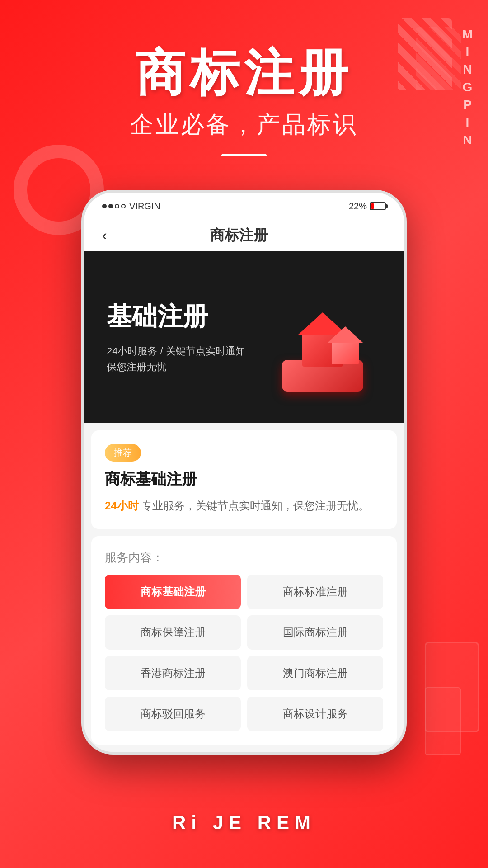 The image size is (488, 868). What do you see at coordinates (244, 480) in the screenshot?
I see `info-card: 推荐 商标基础注册 24小时 专业服务，关键节点实时通知，保您注册无忧。` at bounding box center [244, 480].